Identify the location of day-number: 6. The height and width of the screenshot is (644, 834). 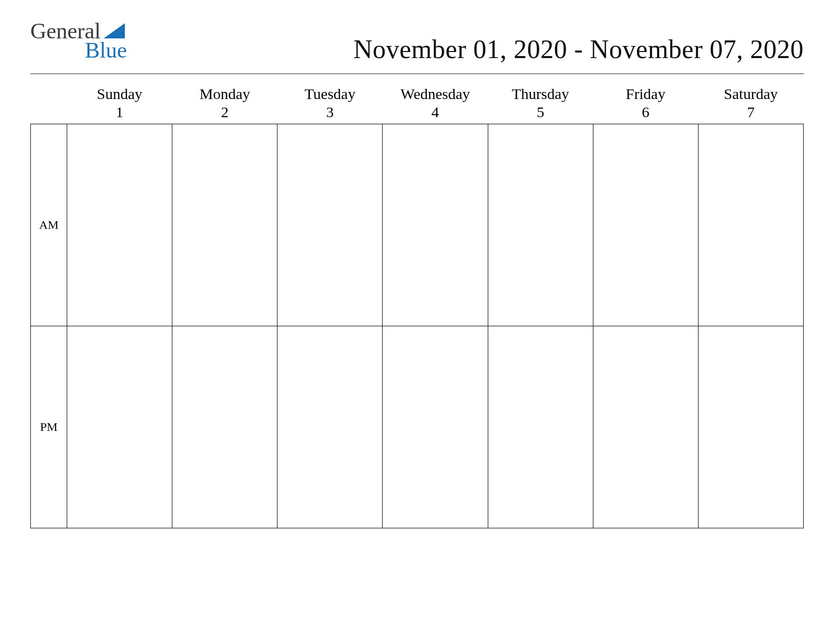
(645, 112).